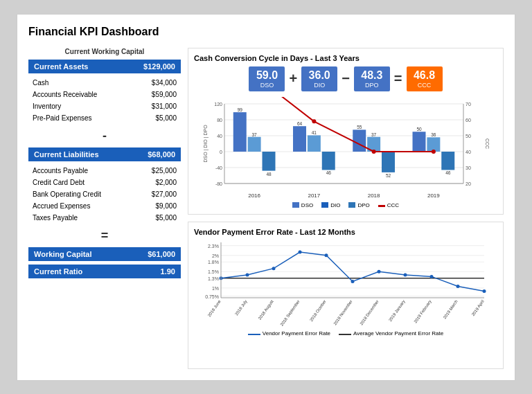 The height and width of the screenshot is (394, 532). I want to click on minus-op: −, so click(346, 79).